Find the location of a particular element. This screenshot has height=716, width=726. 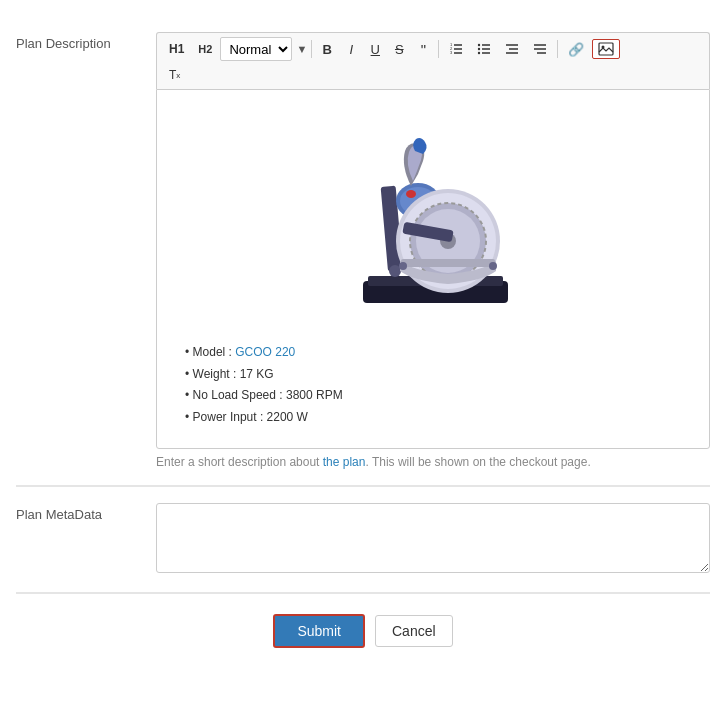

italic-button: I is located at coordinates (351, 50).